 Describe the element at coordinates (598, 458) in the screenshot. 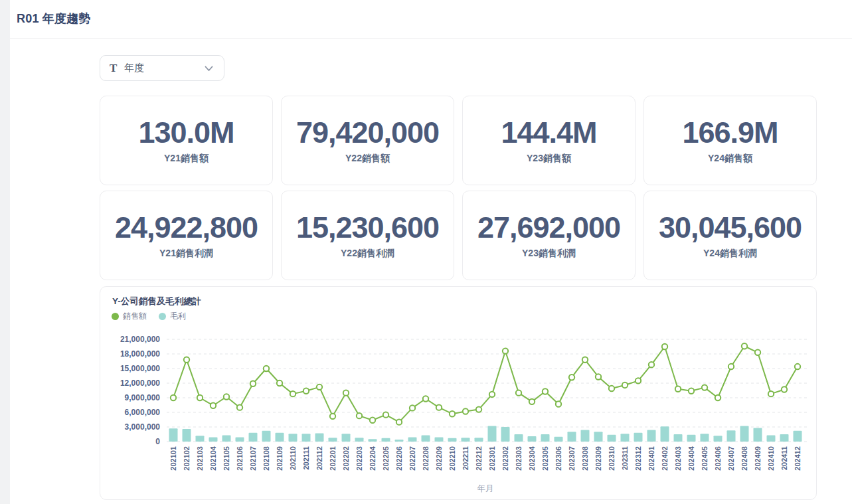

I see `x-axis-tick-label: 202309` at that location.